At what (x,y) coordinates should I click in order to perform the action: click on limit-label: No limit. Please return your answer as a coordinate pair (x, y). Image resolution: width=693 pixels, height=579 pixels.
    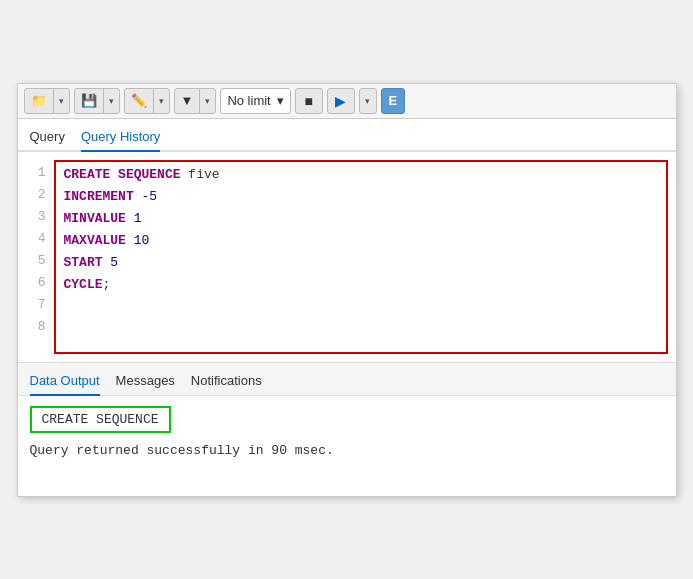
    Looking at the image, I should click on (248, 100).